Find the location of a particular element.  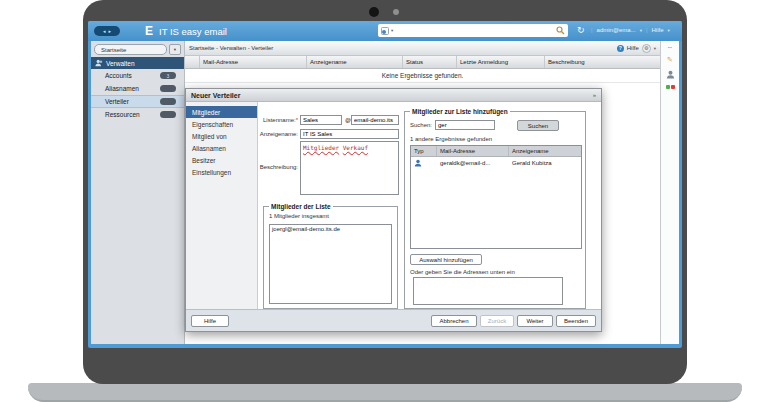

dialog-footer: Hilfe Abbrechen Zurück Weiter Beenden is located at coordinates (394, 320).